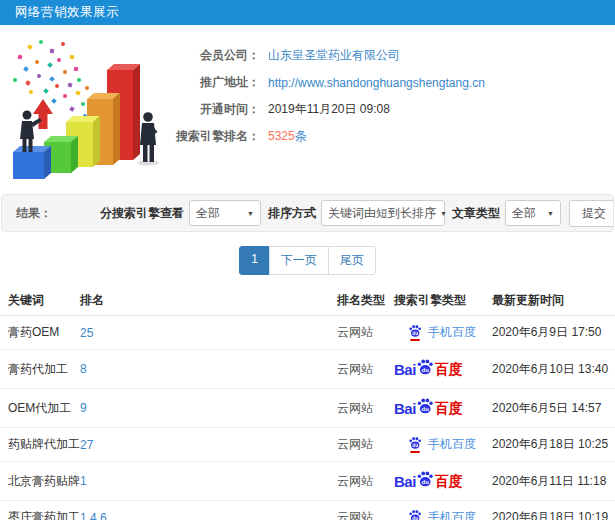  What do you see at coordinates (225, 213) in the screenshot?
I see `engine-select: 全部 ▼` at bounding box center [225, 213].